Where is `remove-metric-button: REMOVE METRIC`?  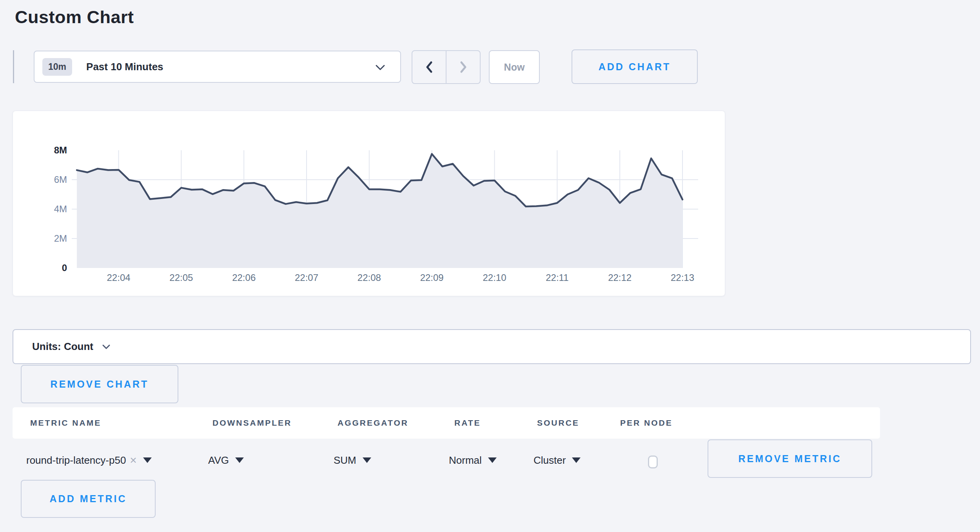
remove-metric-button: REMOVE METRIC is located at coordinates (790, 459).